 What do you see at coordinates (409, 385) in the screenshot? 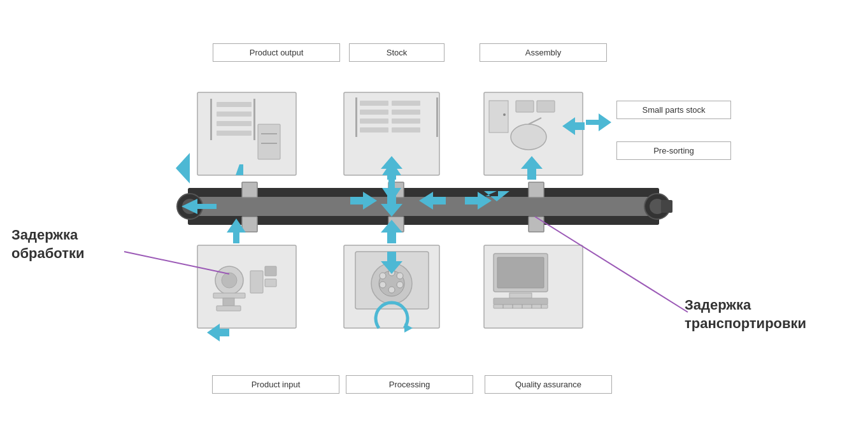
I see `label-processing: Processing` at bounding box center [409, 385].